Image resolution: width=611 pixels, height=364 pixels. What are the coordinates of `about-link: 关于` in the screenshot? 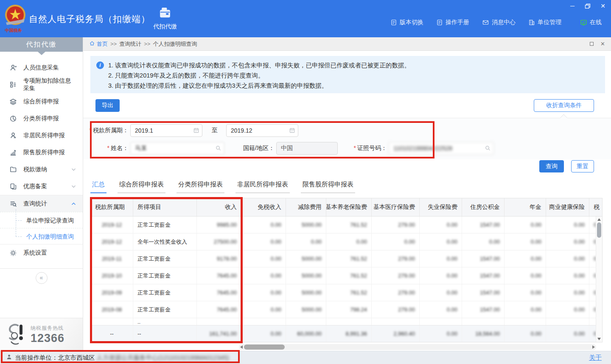 It's located at (595, 358).